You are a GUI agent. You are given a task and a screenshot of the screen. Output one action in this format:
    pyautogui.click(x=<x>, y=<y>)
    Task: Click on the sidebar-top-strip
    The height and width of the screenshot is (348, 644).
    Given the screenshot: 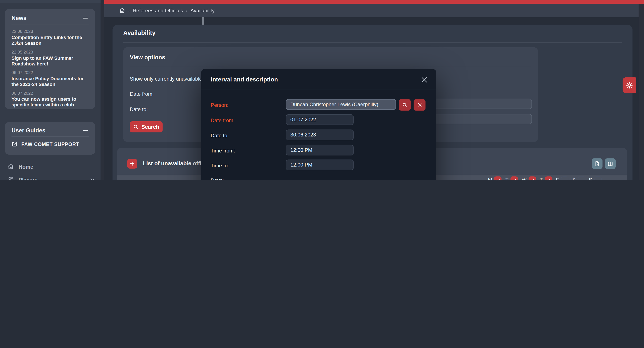 What is the action you would take?
    pyautogui.click(x=50, y=2)
    